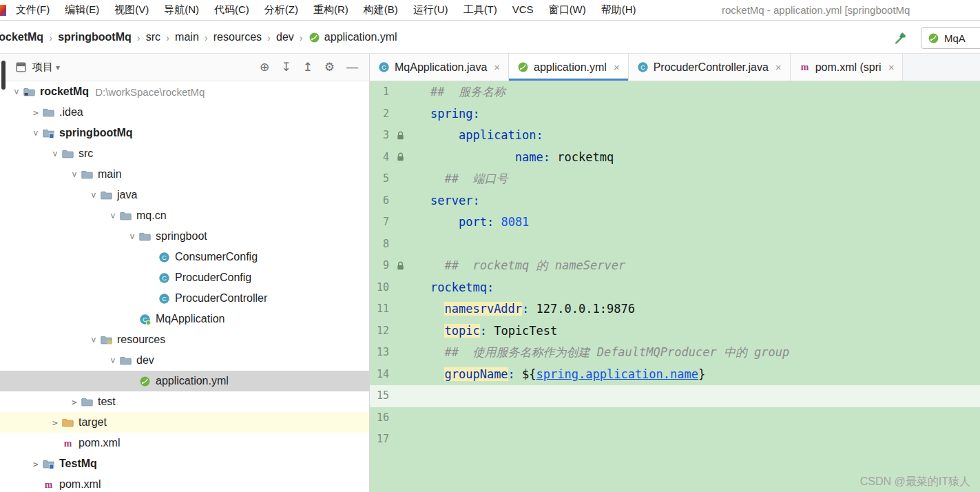 The width and height of the screenshot is (980, 492). What do you see at coordinates (481, 10) in the screenshot?
I see `menu-item: 工具(T)` at bounding box center [481, 10].